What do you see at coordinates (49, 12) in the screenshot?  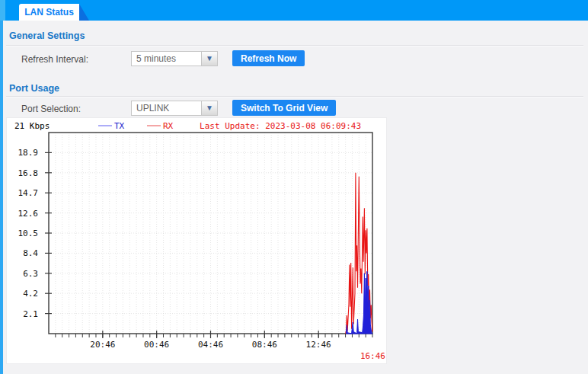 I see `tab-lan-status: LAN Status` at bounding box center [49, 12].